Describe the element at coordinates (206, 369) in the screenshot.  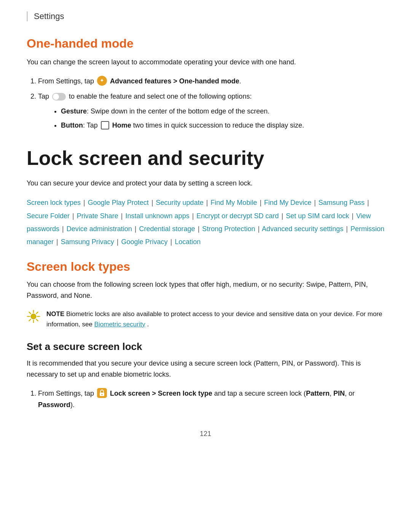
I see `set-secure-lock-intro: It is recommended that you secure your d…` at that location.